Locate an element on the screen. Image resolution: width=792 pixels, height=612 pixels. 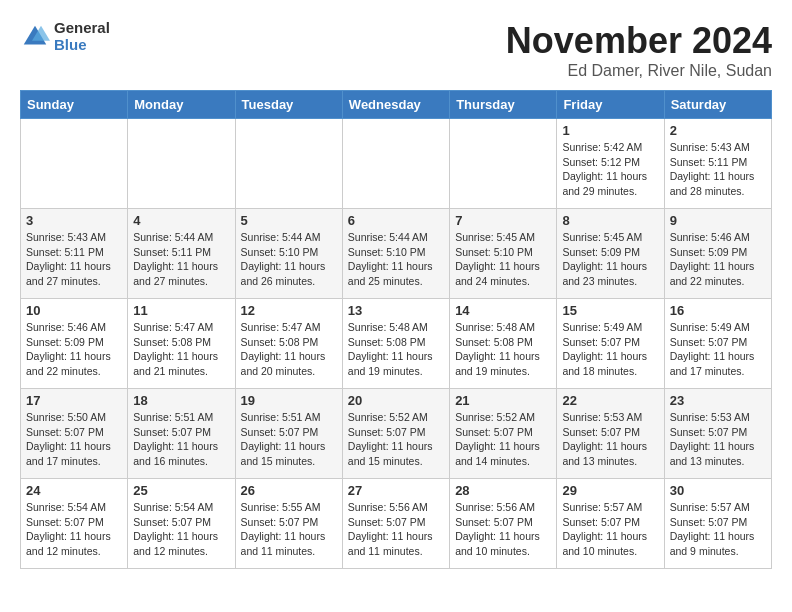
day-number: 19 is located at coordinates (289, 400).